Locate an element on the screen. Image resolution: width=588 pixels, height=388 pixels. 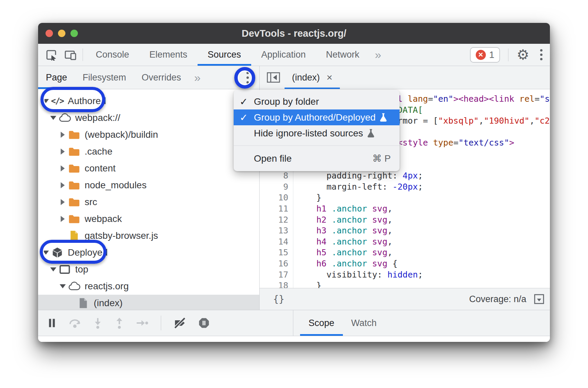
tree-row-folder: src is located at coordinates (149, 202).